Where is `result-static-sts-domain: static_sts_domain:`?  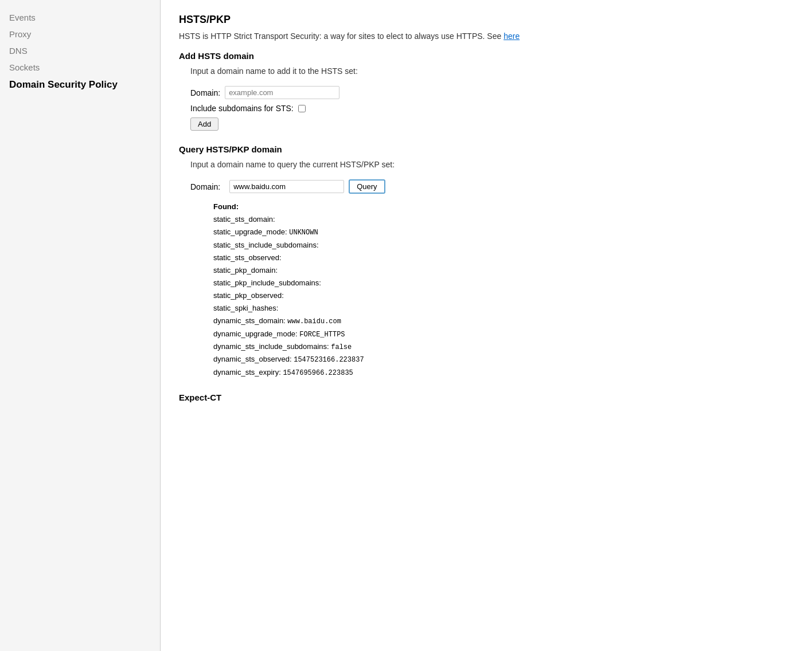
result-static-sts-domain: static_sts_domain: is located at coordinates (503, 219).